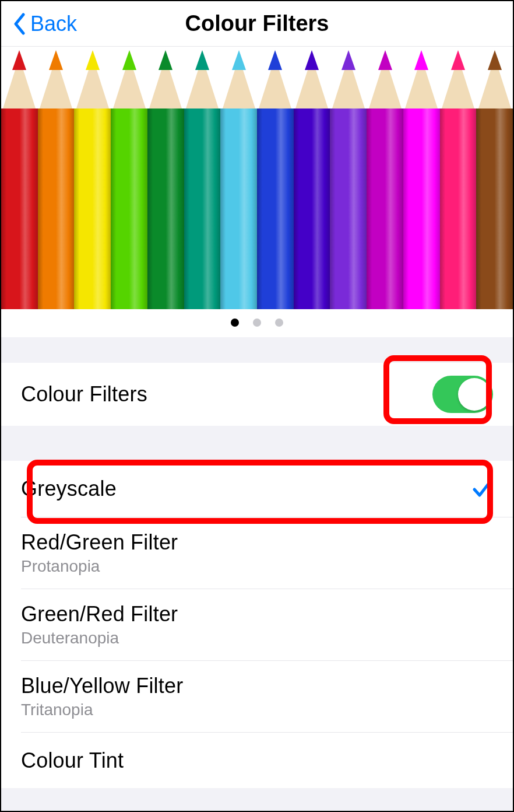 The width and height of the screenshot is (514, 812). I want to click on filter-option: Colour Tint, so click(267, 760).